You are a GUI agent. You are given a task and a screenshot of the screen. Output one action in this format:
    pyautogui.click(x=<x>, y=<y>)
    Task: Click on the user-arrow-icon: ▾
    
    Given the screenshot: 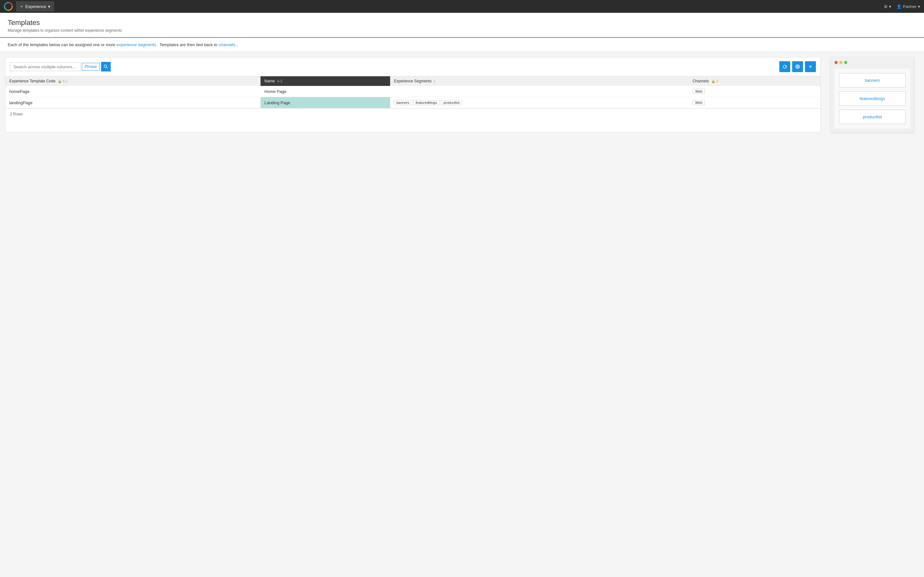 What is the action you would take?
    pyautogui.click(x=919, y=7)
    